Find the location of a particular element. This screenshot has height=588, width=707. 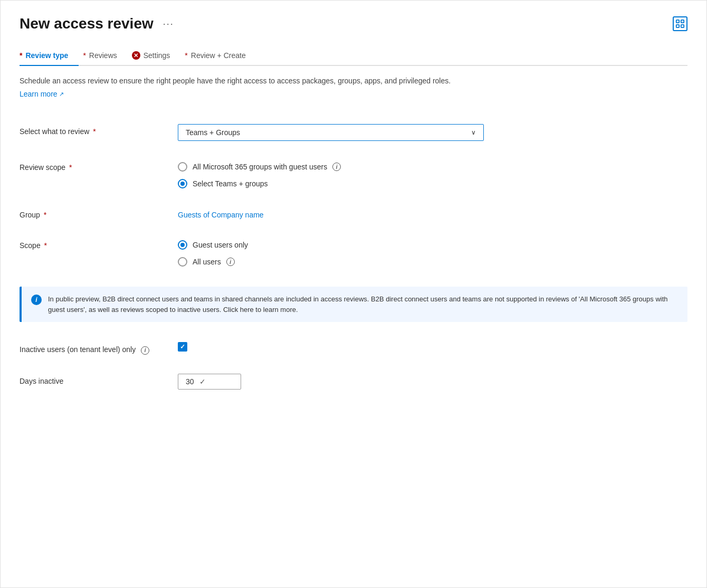

info-banner-icon: i is located at coordinates (36, 300).